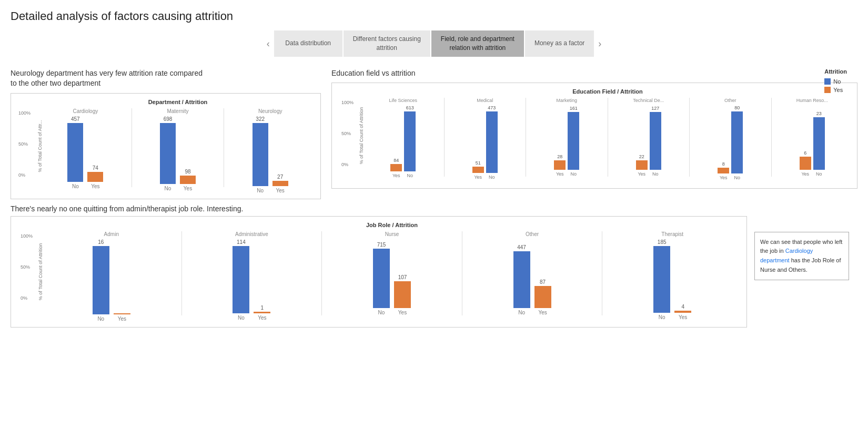  What do you see at coordinates (835, 71) in the screenshot?
I see `legend-title: Attrition` at bounding box center [835, 71].